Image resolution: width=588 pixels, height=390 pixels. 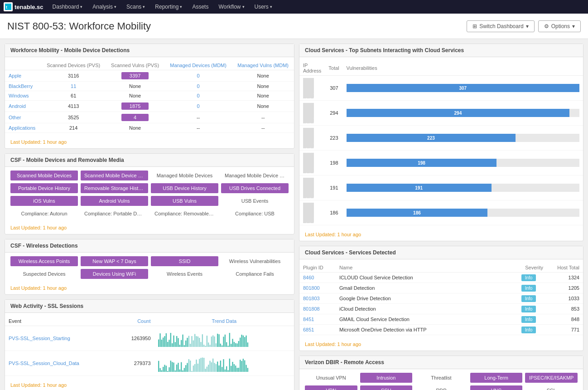 I want to click on reporting-caret: ▾, so click(x=181, y=7).